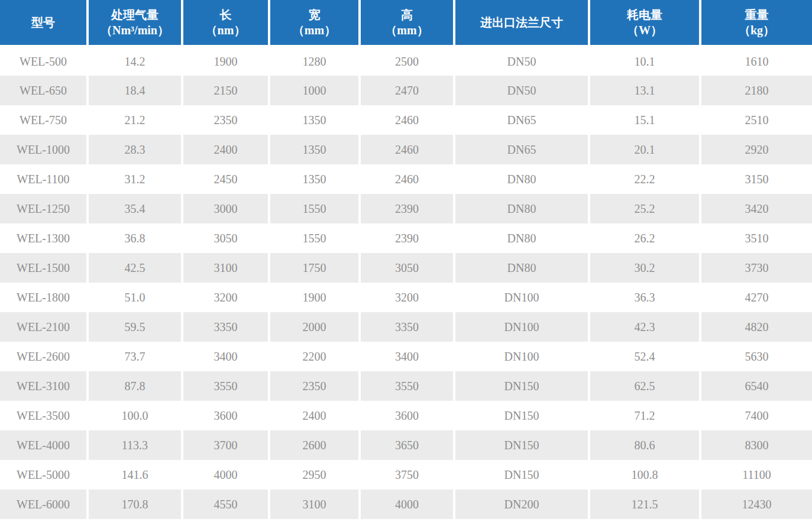  What do you see at coordinates (315, 15) in the screenshot?
I see `column-label: 宽` at bounding box center [315, 15].